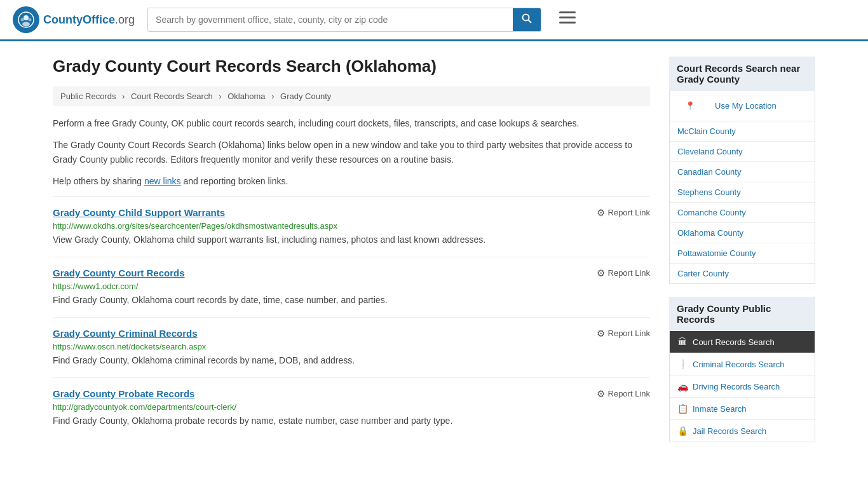 Image resolution: width=868 pixels, height=488 pixels. Describe the element at coordinates (742, 152) in the screenshot. I see `nearby-county-item-1: Cleveland County` at that location.